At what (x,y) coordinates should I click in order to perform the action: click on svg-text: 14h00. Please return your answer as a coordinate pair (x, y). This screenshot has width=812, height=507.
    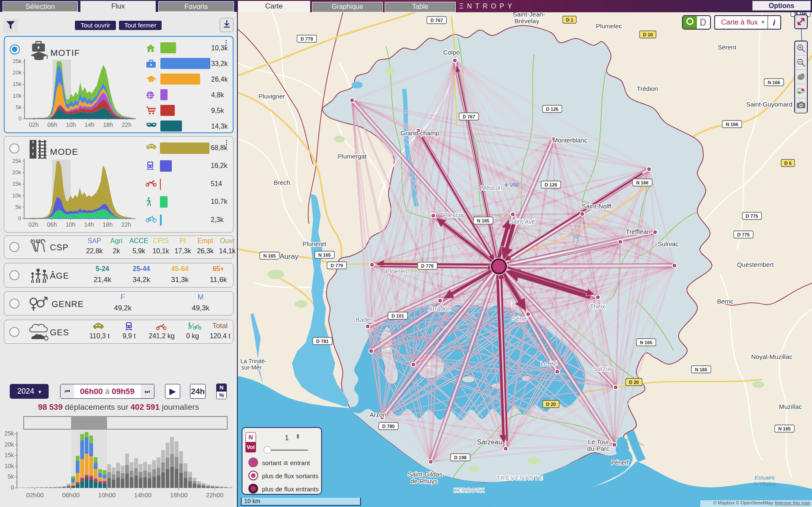
    Looking at the image, I should click on (143, 495).